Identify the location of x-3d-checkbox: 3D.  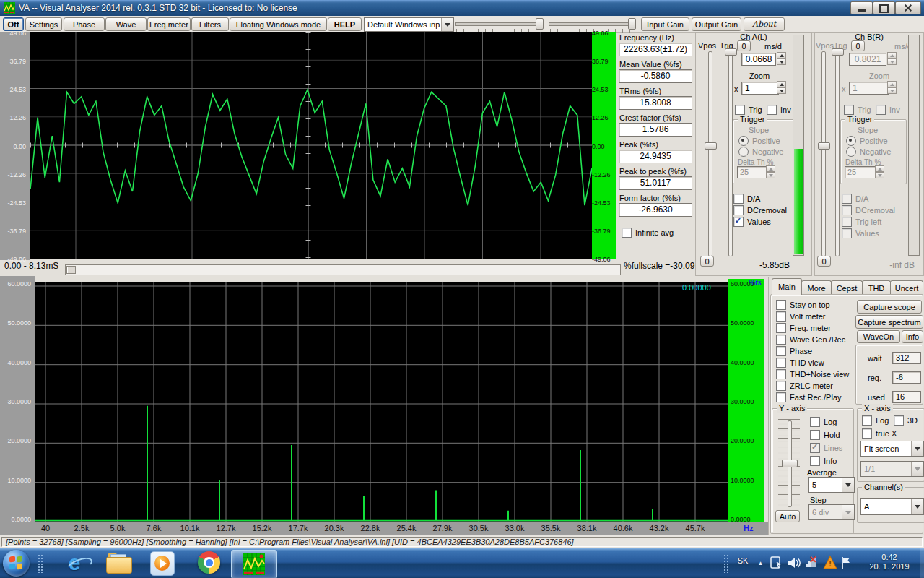
(905, 420).